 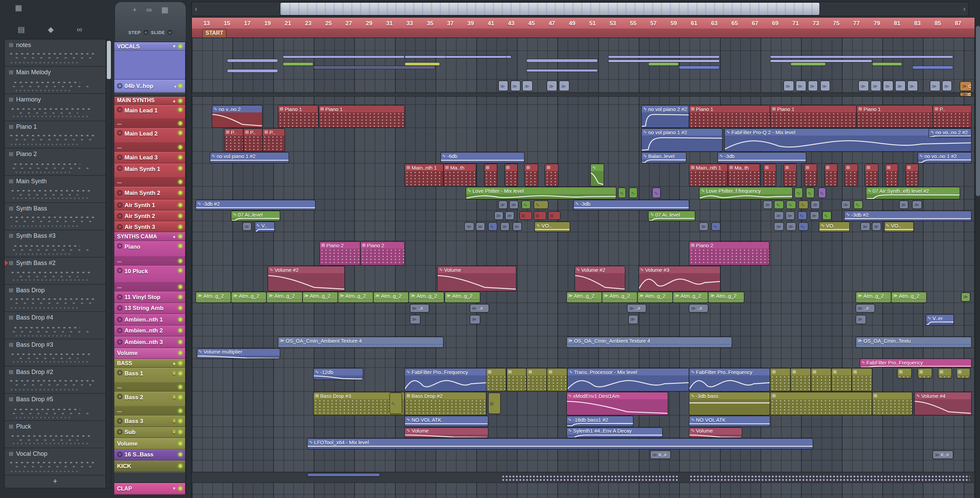 What do you see at coordinates (590, 478) in the screenshot?
I see `clip` at bounding box center [590, 478].